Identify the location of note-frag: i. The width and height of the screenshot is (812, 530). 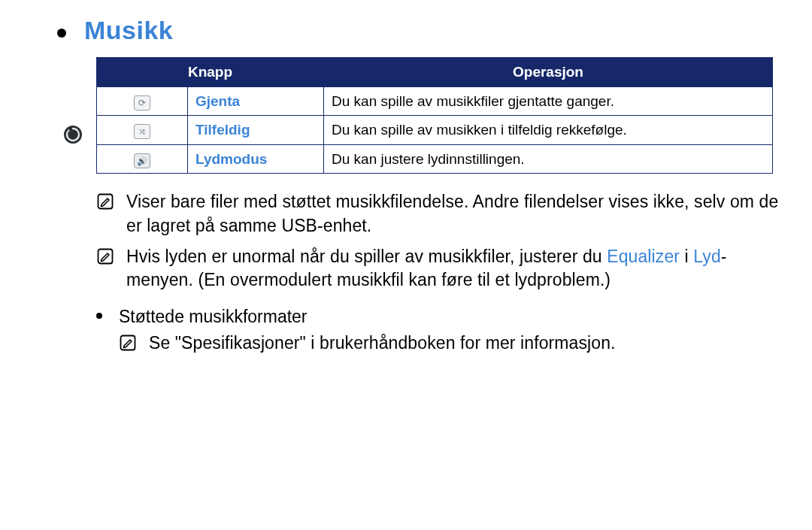
(686, 256).